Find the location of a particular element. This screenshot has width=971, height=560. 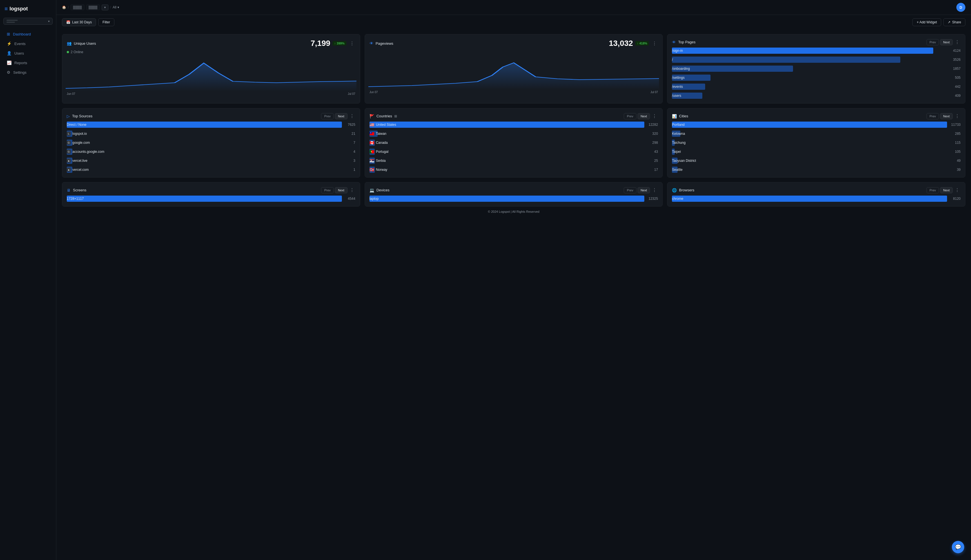

unique-users-title: Unique Users is located at coordinates (85, 44).